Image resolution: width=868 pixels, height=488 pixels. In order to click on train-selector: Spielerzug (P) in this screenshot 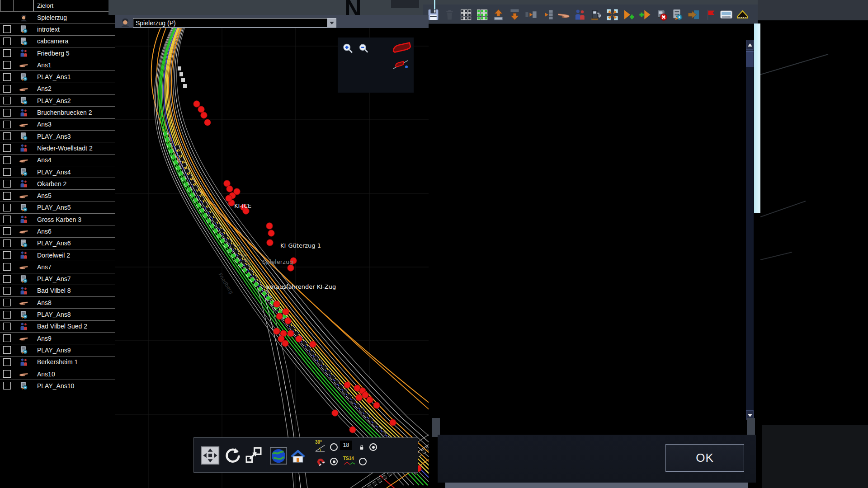, I will do `click(235, 23)`.